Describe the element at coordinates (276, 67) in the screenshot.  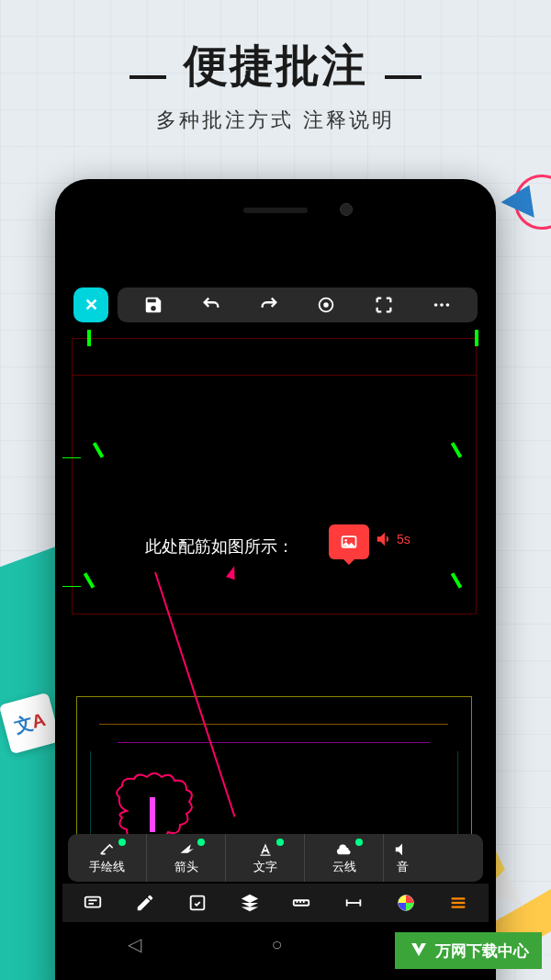
I see `promo-header: 便捷批注 多种批注方式 注释说明` at that location.